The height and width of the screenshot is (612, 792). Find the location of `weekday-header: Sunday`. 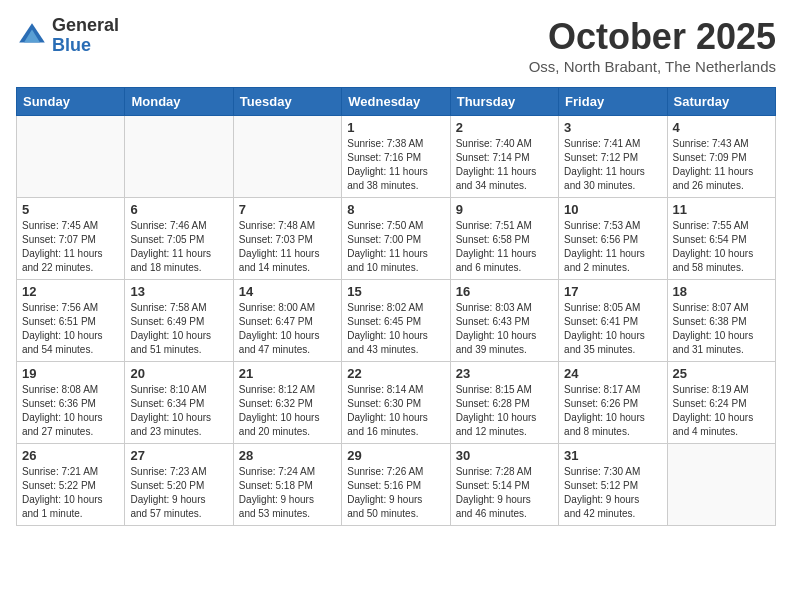

weekday-header: Sunday is located at coordinates (71, 102).